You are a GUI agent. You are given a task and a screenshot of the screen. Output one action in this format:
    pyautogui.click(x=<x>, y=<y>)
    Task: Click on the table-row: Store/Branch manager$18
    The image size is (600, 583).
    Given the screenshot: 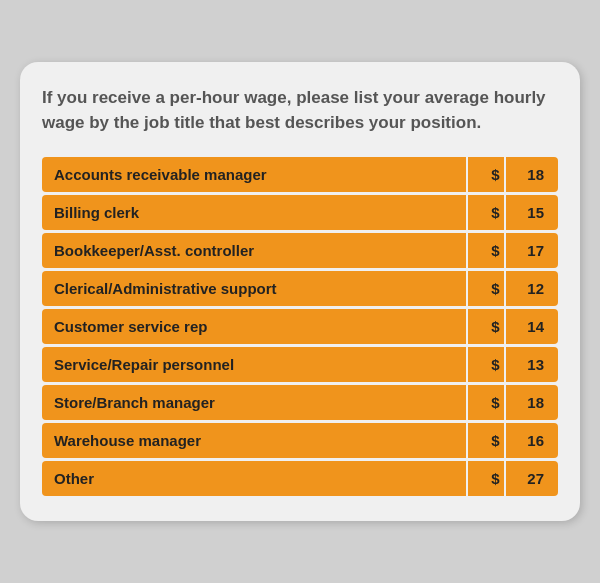 What is the action you would take?
    pyautogui.click(x=300, y=402)
    